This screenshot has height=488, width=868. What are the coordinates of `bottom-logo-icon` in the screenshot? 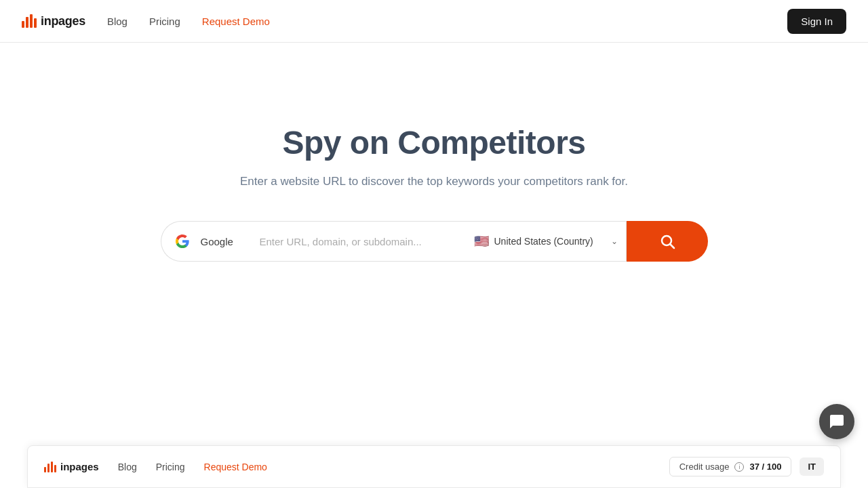 It's located at (50, 467).